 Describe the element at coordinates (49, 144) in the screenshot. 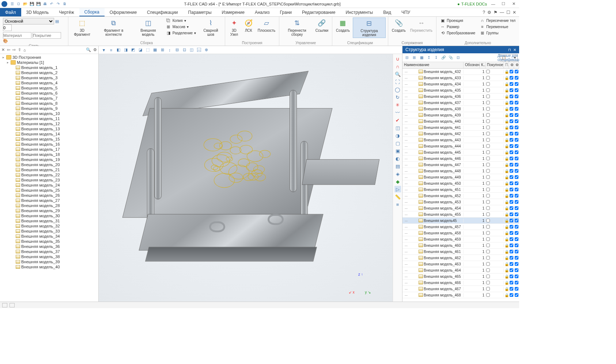

I see `tree-node: Внешняя модель_16` at that location.